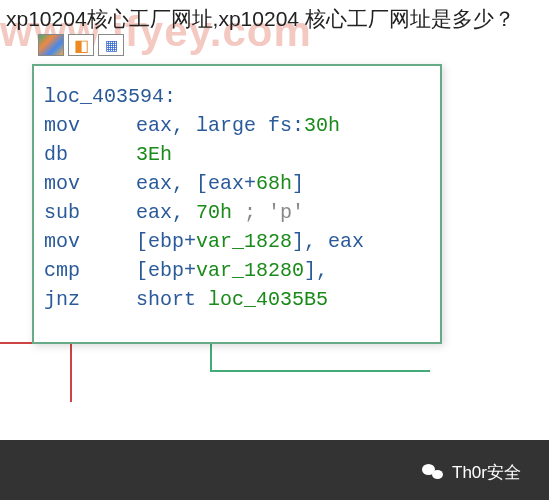 The height and width of the screenshot is (500, 549). I want to click on icon-toolbar: ◧ ▦, so click(81, 45).